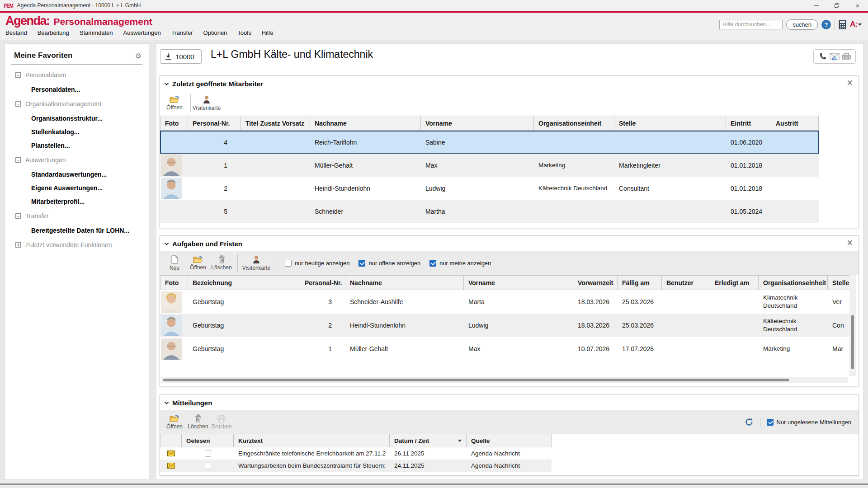  Describe the element at coordinates (853, 325) in the screenshot. I see `vertical-scrollbar` at that location.